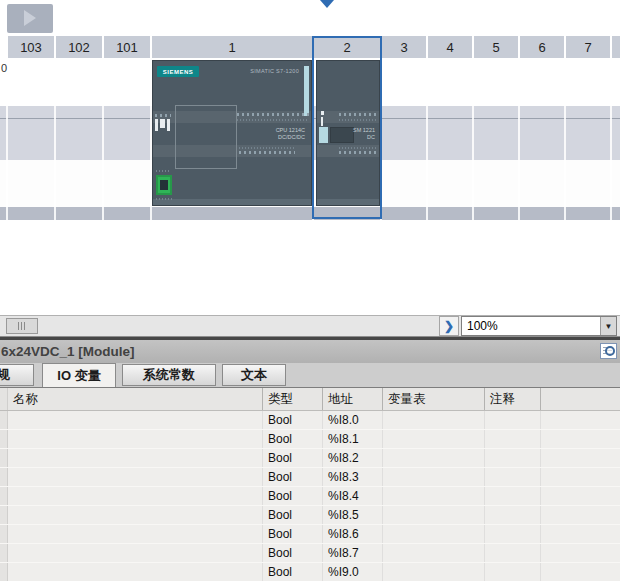  Describe the element at coordinates (22, 326) in the screenshot. I see `grip-icon` at that location.